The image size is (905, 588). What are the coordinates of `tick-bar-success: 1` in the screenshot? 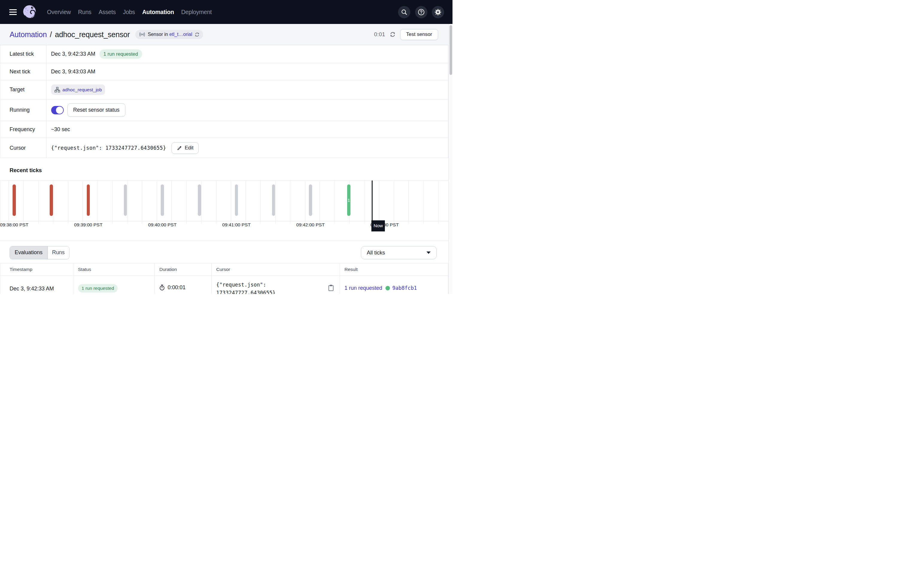 It's located at (349, 200).